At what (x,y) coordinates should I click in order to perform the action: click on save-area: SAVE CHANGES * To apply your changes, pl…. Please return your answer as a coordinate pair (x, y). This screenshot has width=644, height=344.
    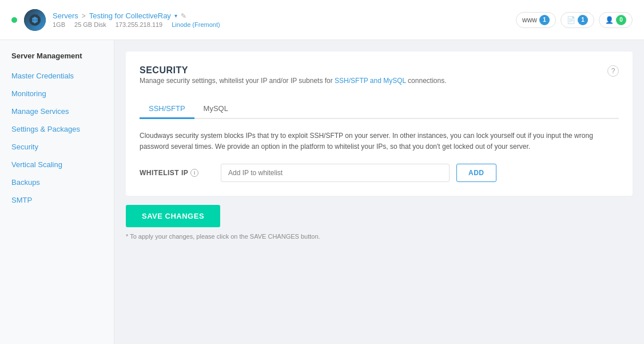
    Looking at the image, I should click on (379, 222).